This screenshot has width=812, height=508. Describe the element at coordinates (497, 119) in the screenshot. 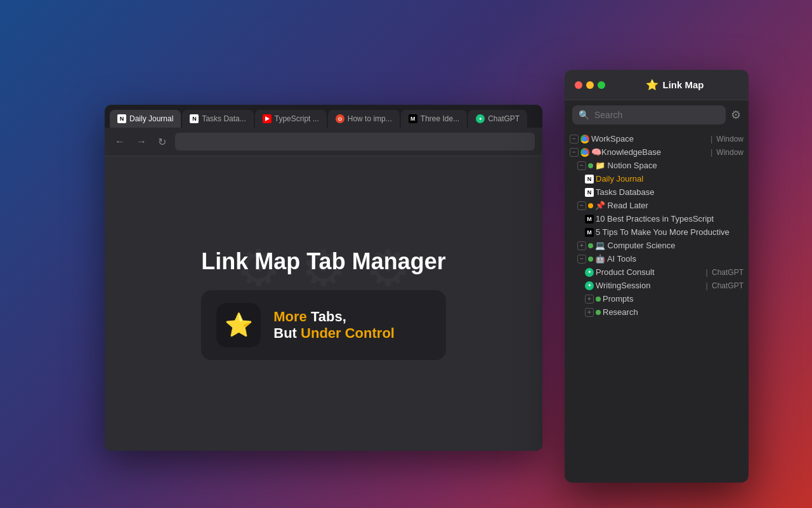

I see `tab-chatgpt: ✦ ChatGPT` at that location.